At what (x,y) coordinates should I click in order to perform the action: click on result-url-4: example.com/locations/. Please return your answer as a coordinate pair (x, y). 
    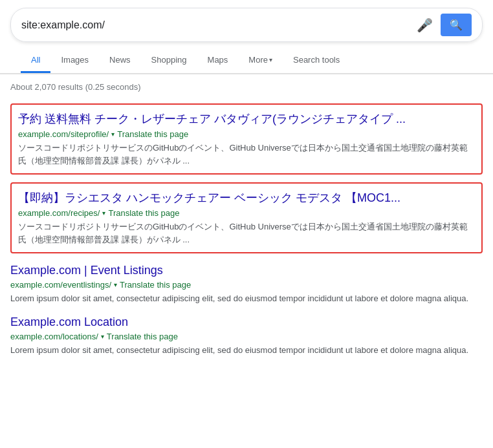
    Looking at the image, I should click on (54, 336).